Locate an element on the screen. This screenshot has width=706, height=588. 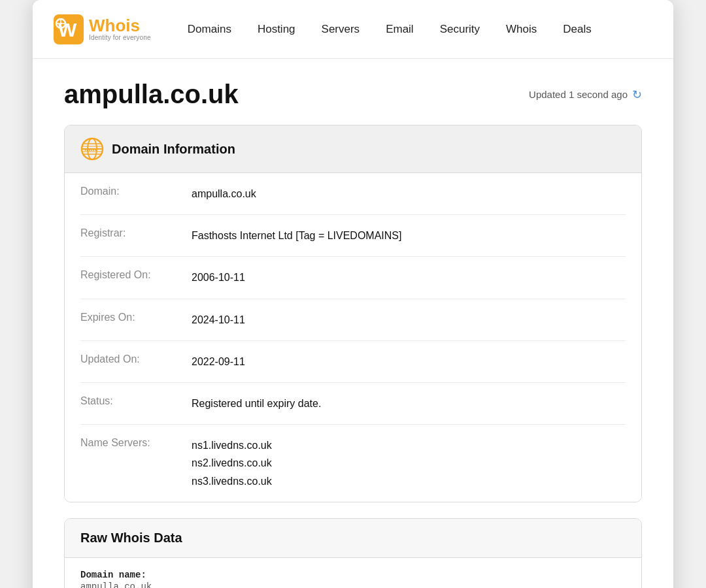
raw-card-title: Raw Whois Data is located at coordinates (131, 538).